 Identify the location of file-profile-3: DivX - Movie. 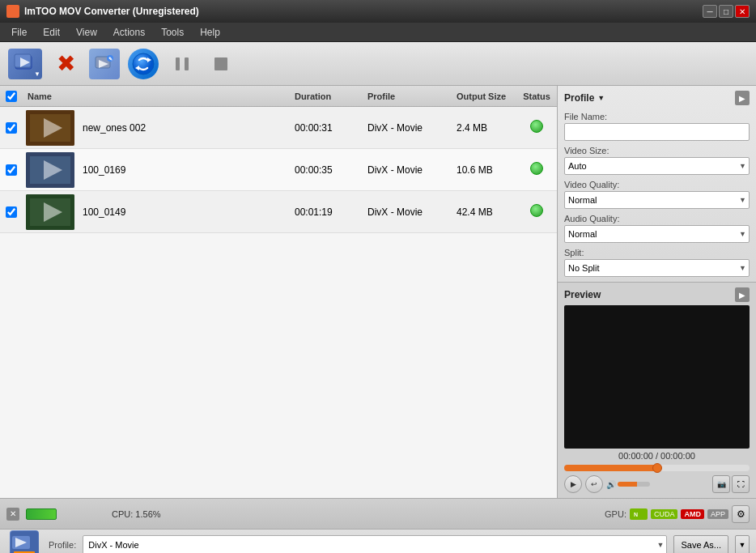
(407, 212).